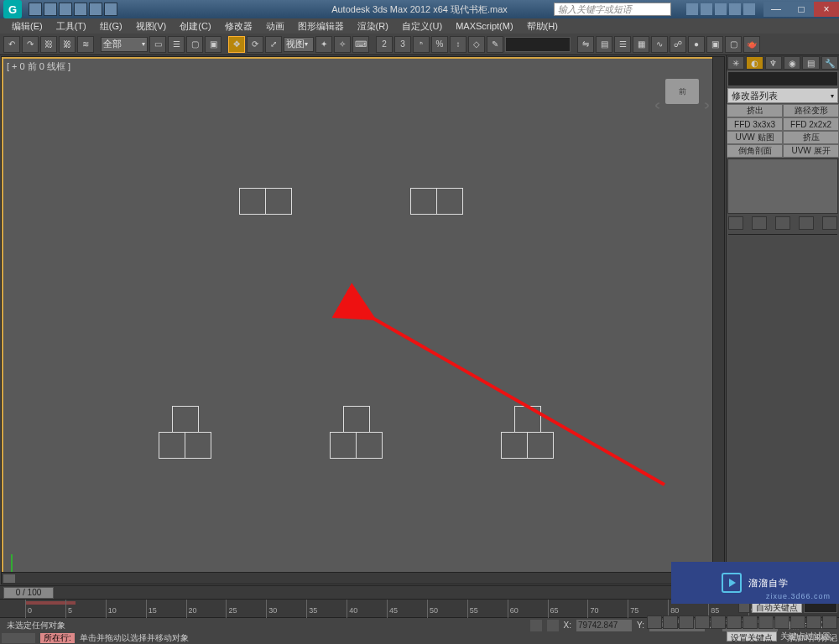 This screenshot has width=839, height=644. I want to click on modifier-uvwmap-button: UVW 贴图, so click(755, 138).